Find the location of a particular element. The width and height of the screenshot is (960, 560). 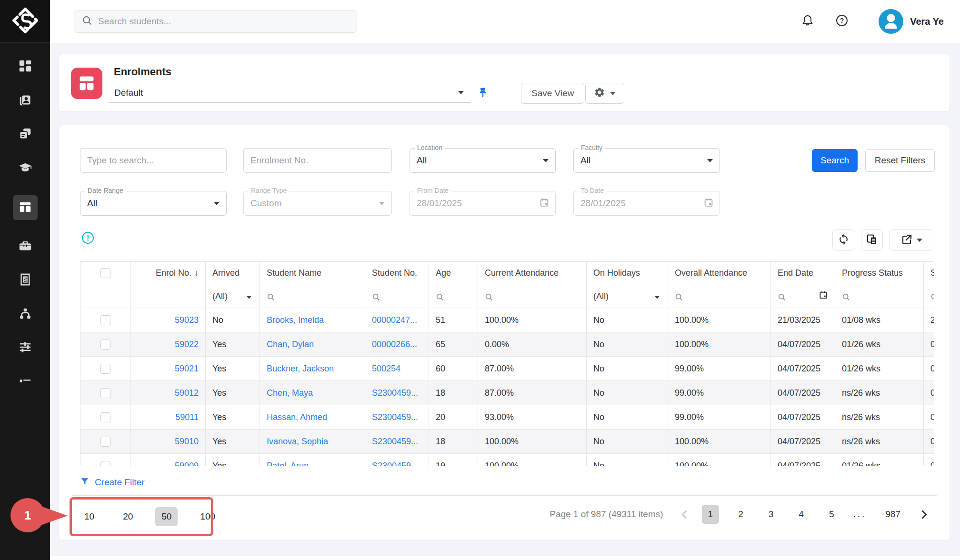

sidebar-item-contacts is located at coordinates (25, 101).